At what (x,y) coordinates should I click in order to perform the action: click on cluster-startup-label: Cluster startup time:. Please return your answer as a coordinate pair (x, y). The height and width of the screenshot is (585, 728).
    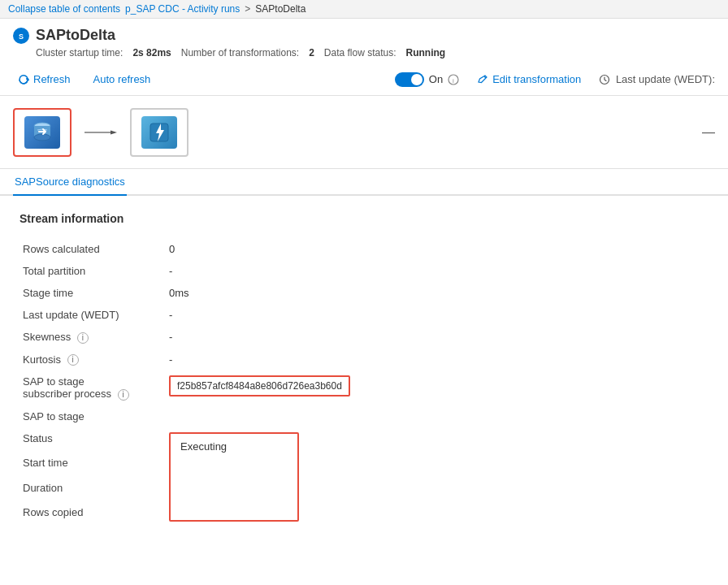
    Looking at the image, I should click on (80, 53).